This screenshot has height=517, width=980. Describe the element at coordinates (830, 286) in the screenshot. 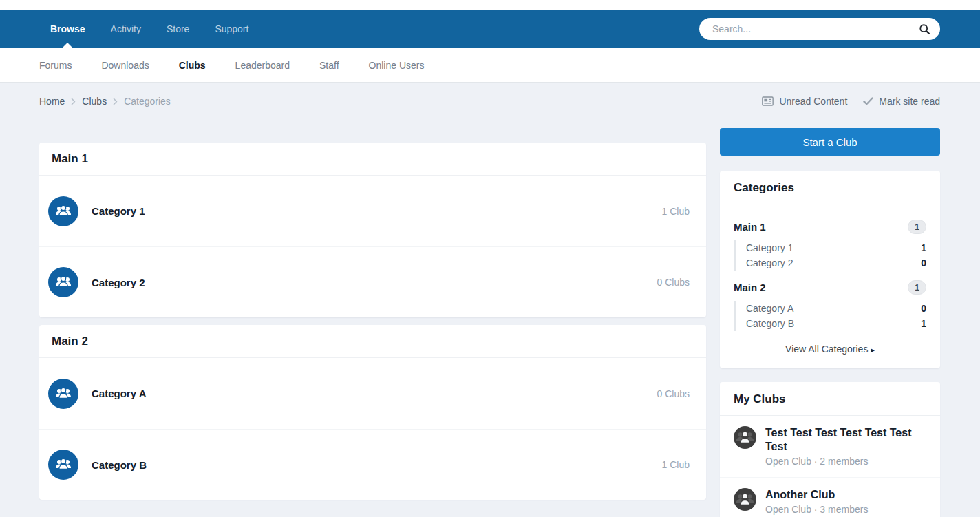

I see `categories-widget-body: Main 1 1 Category 1 1 Category 2 0 Main …` at that location.